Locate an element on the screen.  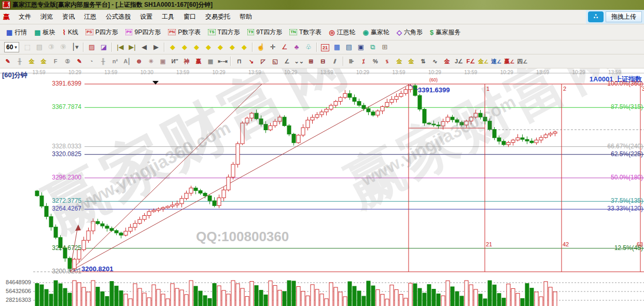
zigzag-tool: ⌄⌄ is located at coordinates (299, 61).